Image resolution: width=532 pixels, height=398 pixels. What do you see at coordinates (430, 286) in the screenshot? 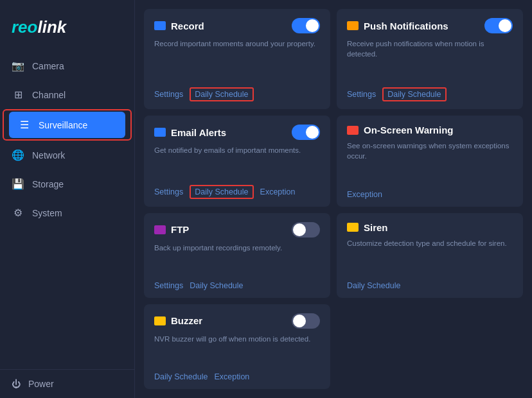
I see `siren-actions: Daily Schedule` at bounding box center [430, 286].